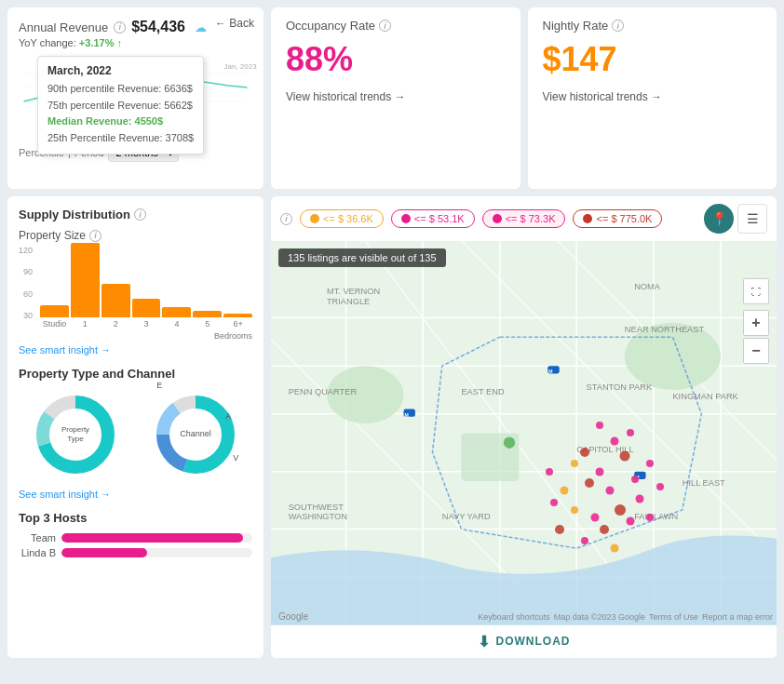 Image resolution: width=784 pixels, height=684 pixels. Describe the element at coordinates (196, 435) in the screenshot. I see `channel-donut-wrap: Channel E A V` at that location.